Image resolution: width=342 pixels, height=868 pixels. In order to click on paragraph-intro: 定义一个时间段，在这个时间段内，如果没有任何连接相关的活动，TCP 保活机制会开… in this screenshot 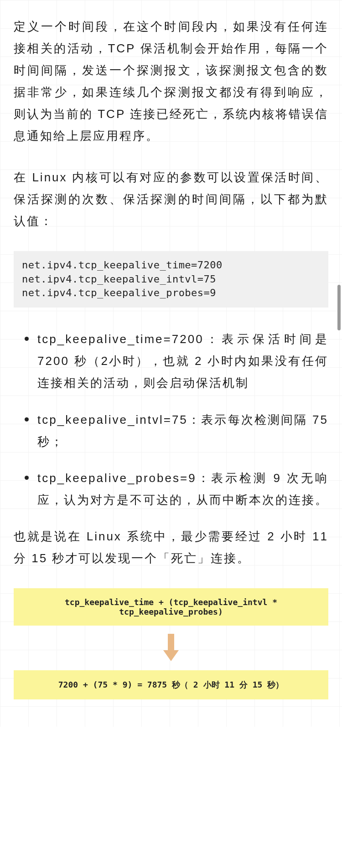, I will do `click(171, 81)`.